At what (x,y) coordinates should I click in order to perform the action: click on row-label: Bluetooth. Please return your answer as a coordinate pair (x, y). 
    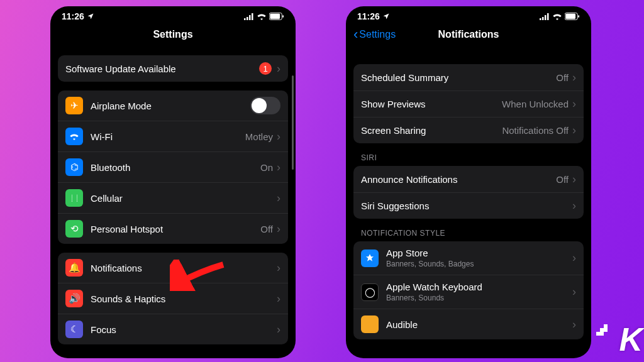
    Looking at the image, I should click on (175, 167).